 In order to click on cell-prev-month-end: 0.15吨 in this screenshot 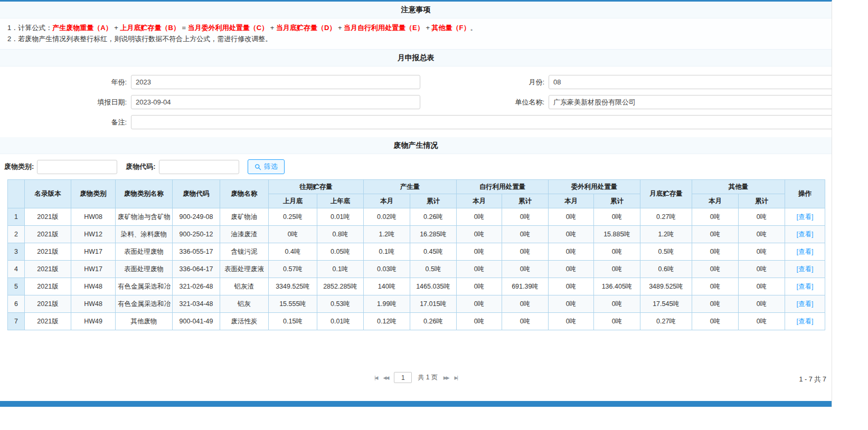, I will do `click(293, 322)`.